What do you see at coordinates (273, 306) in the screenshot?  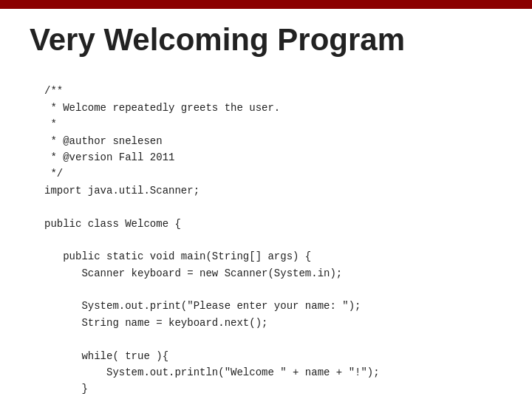 I see `code-line: System.out.print("Please enter your name…` at bounding box center [273, 306].